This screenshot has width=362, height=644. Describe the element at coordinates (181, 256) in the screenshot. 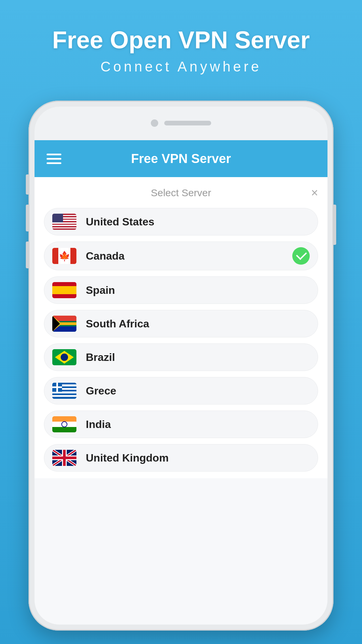

I see `server-item-ca: 🍁 Canada` at that location.